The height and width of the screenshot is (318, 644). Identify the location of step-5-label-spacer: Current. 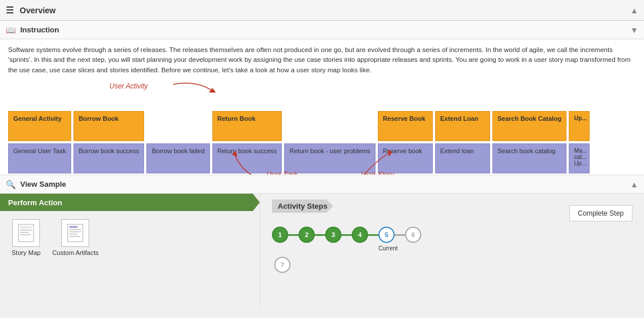
(387, 248).